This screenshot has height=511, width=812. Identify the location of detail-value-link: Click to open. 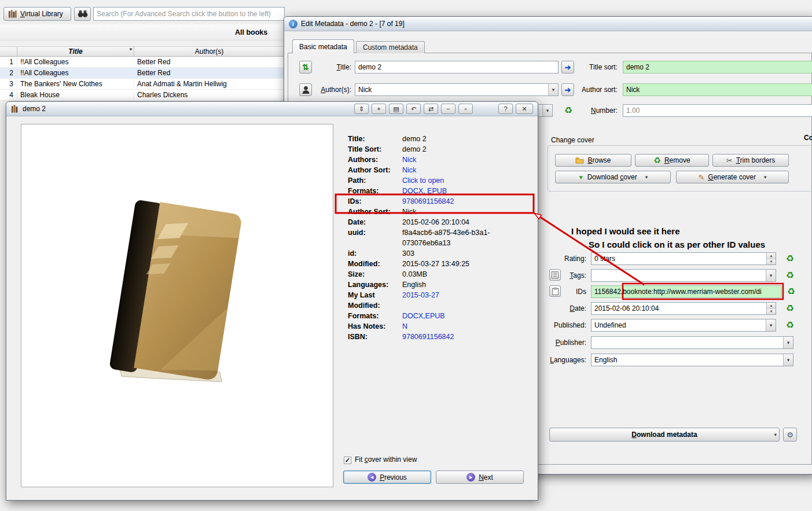
(464, 181).